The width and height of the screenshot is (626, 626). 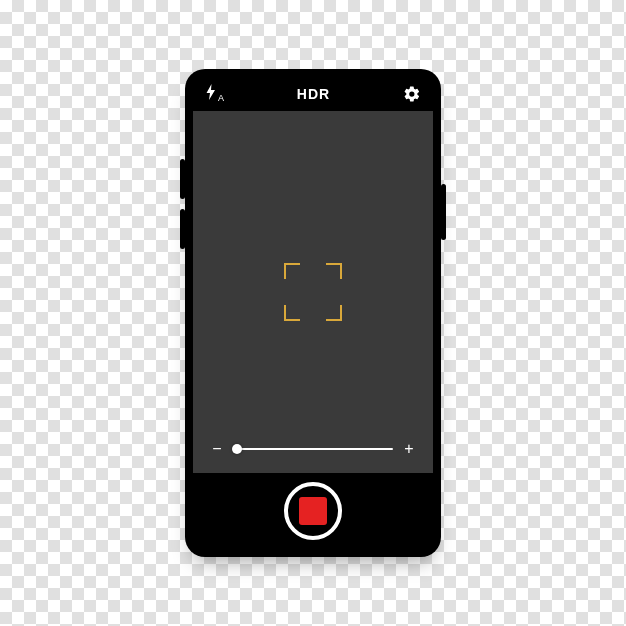 What do you see at coordinates (314, 94) in the screenshot?
I see `hdr-toggle: HDR` at bounding box center [314, 94].